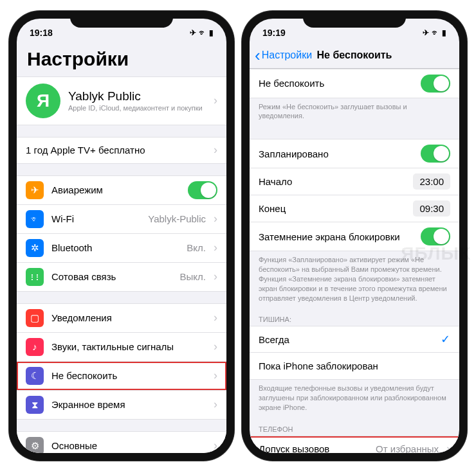 The height and width of the screenshot is (471, 476). I want to click on settings-row-экранное-время: ⧗Экранное время›, so click(122, 405).